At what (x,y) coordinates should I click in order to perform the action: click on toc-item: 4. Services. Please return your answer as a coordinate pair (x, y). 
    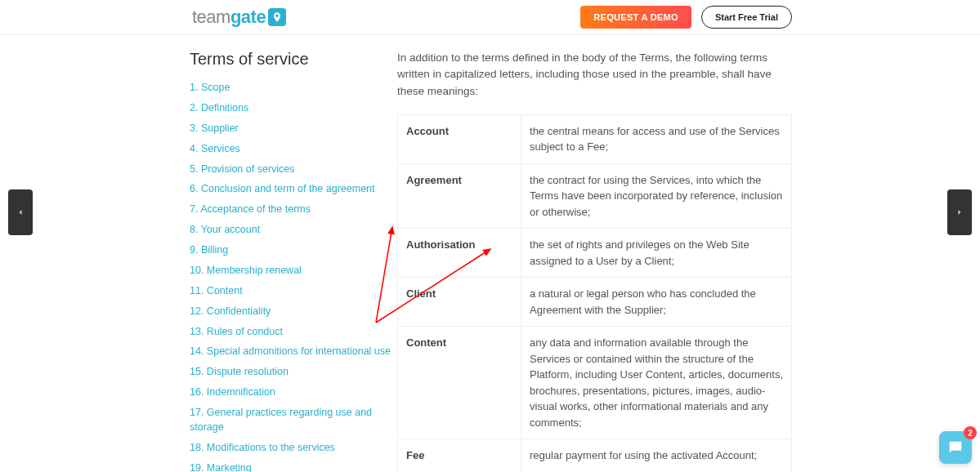
    Looking at the image, I should click on (292, 149).